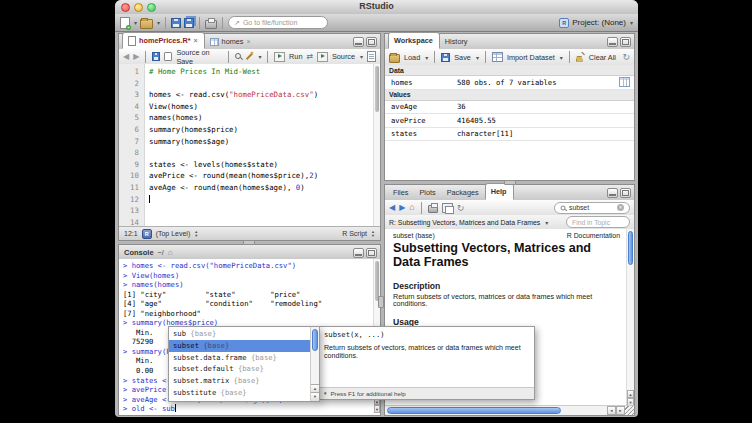  Describe the element at coordinates (510, 121) in the screenshot. I see `workspace-row-aveprice: avePrice 416405.55` at that location.